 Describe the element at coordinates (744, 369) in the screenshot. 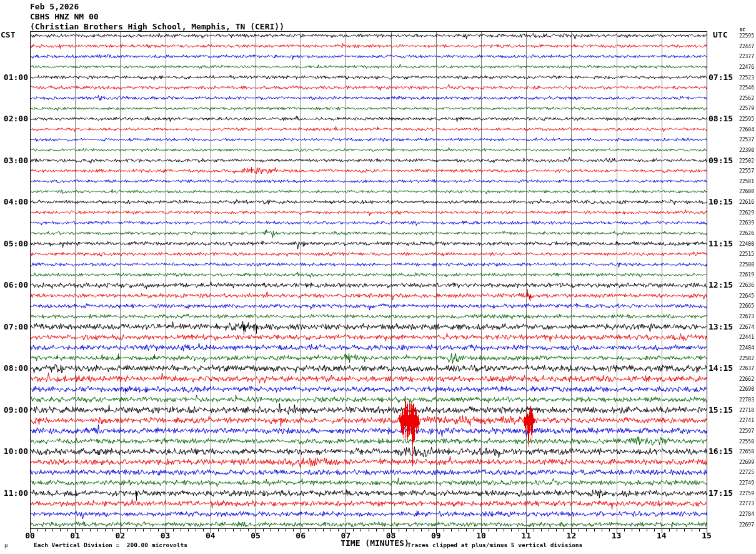

I see `trace-dc-value: 22637` at that location.